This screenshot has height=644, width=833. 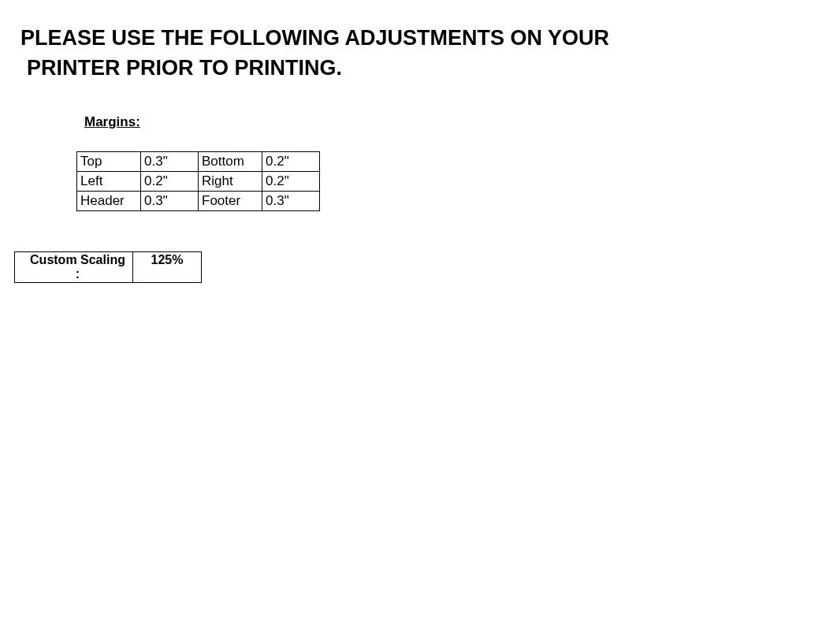 I want to click on custom-scaling-value: 125%, so click(x=167, y=267).